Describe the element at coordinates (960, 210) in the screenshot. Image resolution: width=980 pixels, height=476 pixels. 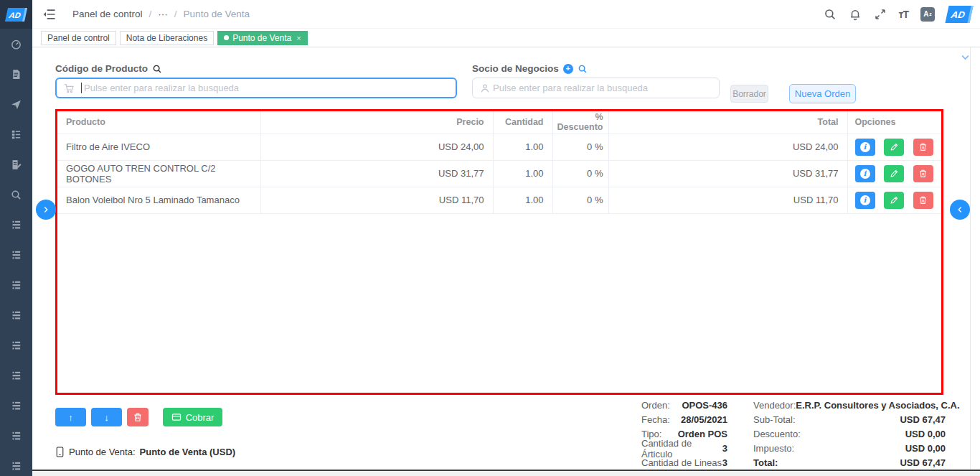
I see `expand-right-panel-button` at that location.